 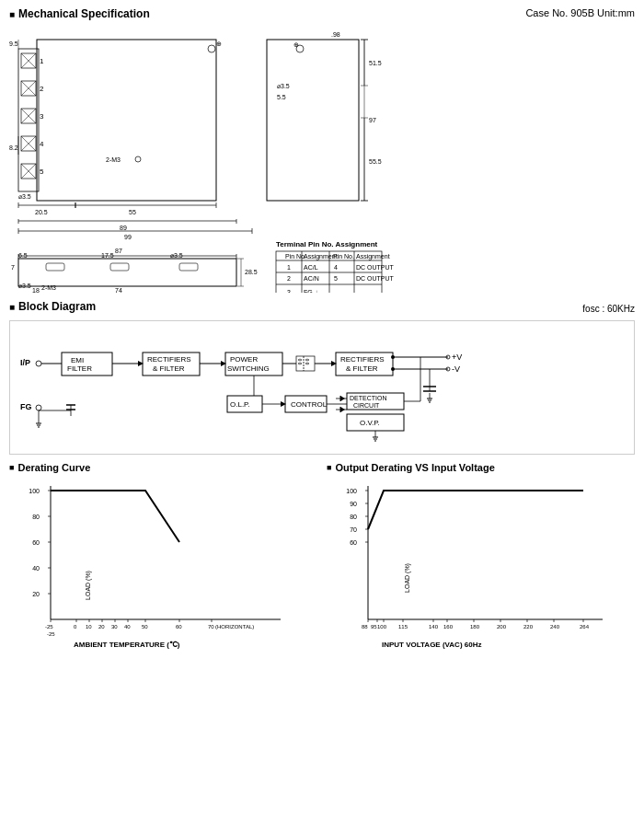 What do you see at coordinates (311, 267) in the screenshot?
I see `svg-text: AC/L` at bounding box center [311, 267].